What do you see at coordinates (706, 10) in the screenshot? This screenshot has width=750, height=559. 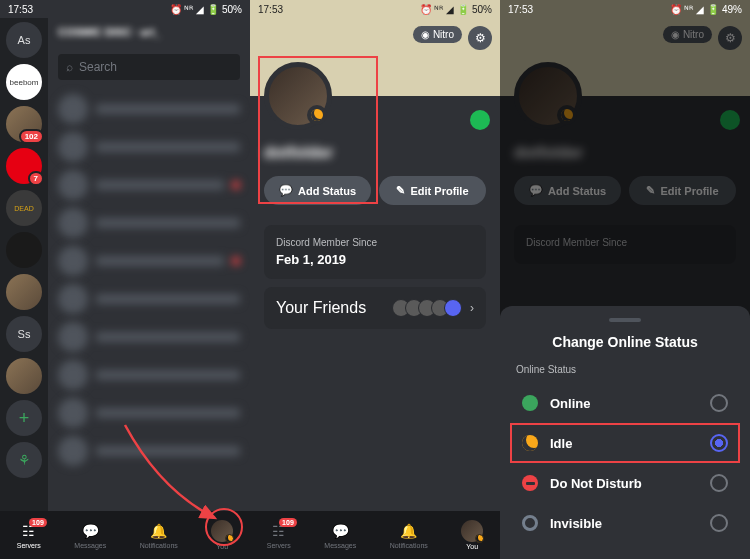 I see `status-icons: ⏰ ᴺᴿ ◢ 🔋49%` at bounding box center [706, 10].